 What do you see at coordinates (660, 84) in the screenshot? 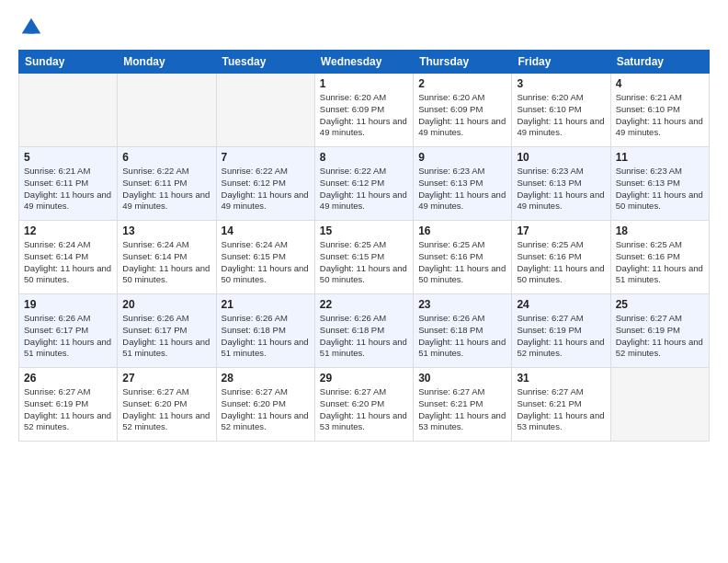
I see `day-number: 4` at bounding box center [660, 84].